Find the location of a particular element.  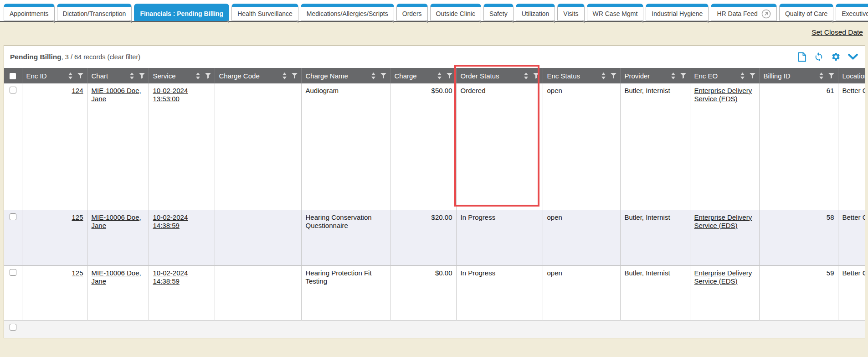

tab-medications-allergies-scripts: Medications/Allergies/Scripts is located at coordinates (347, 12).